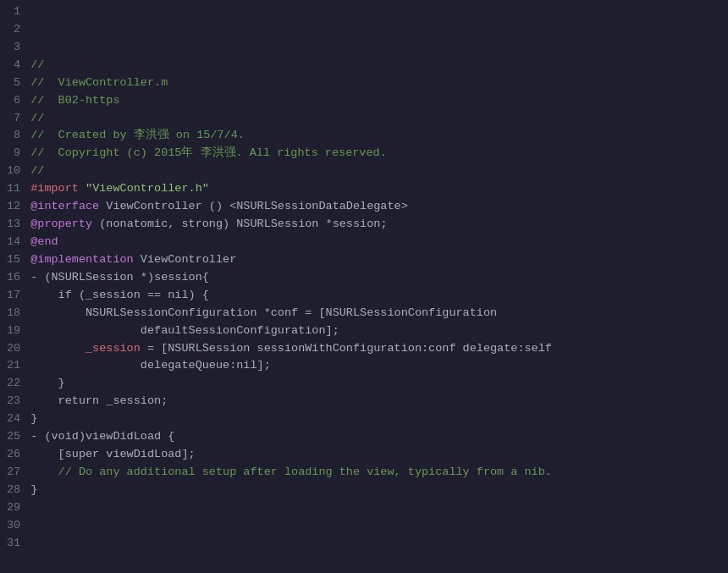  Describe the element at coordinates (14, 12) in the screenshot. I see `line-number: 1` at that location.